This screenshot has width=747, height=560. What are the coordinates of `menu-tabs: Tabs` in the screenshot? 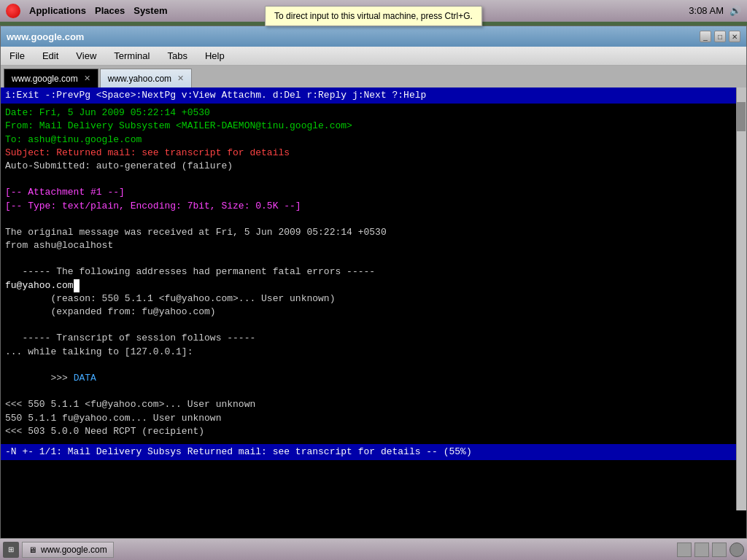 It's located at (177, 55).